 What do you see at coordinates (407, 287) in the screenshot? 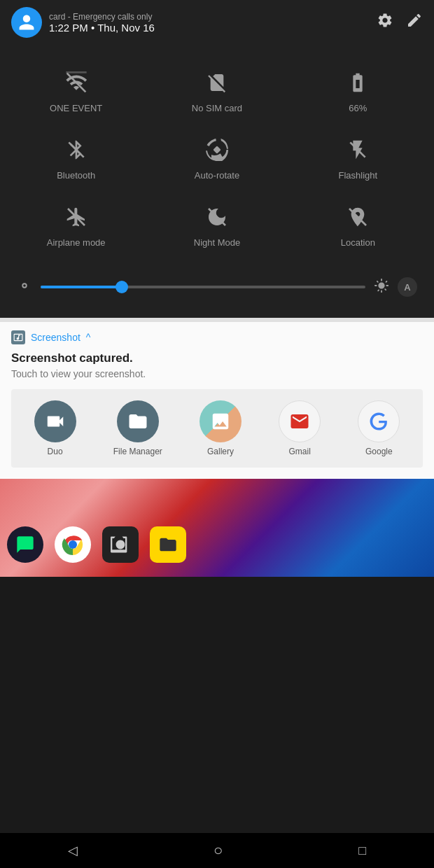
I see `auto-a-button: A` at bounding box center [407, 287].